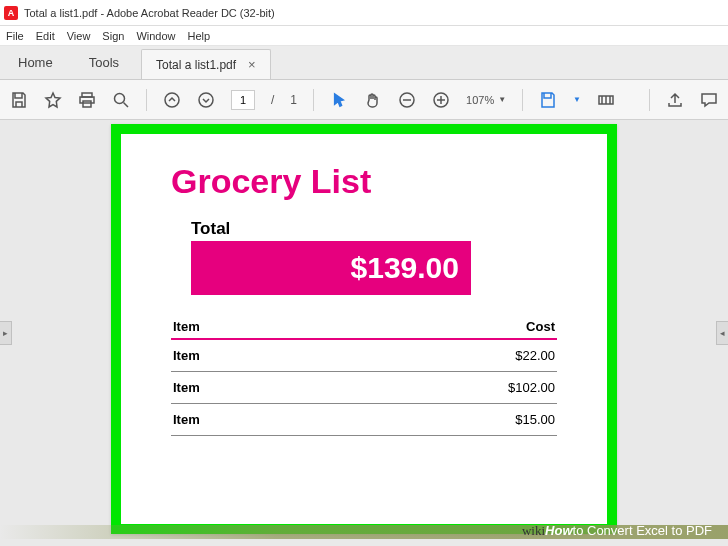 Image resolution: width=728 pixels, height=546 pixels. Describe the element at coordinates (104, 62) in the screenshot. I see `tab-tools: Tools` at that location.